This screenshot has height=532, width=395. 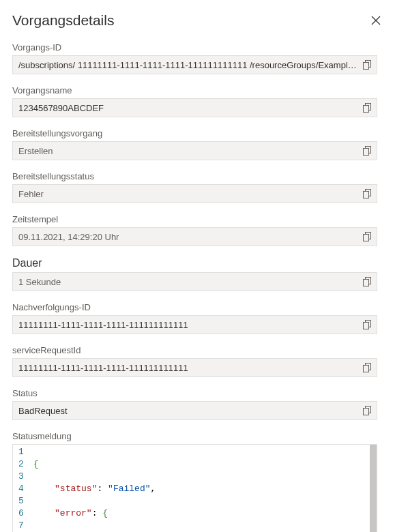 What do you see at coordinates (203, 488) in the screenshot?
I see `code-body: { "status": "Failed", "error": { "code":…` at bounding box center [203, 488].